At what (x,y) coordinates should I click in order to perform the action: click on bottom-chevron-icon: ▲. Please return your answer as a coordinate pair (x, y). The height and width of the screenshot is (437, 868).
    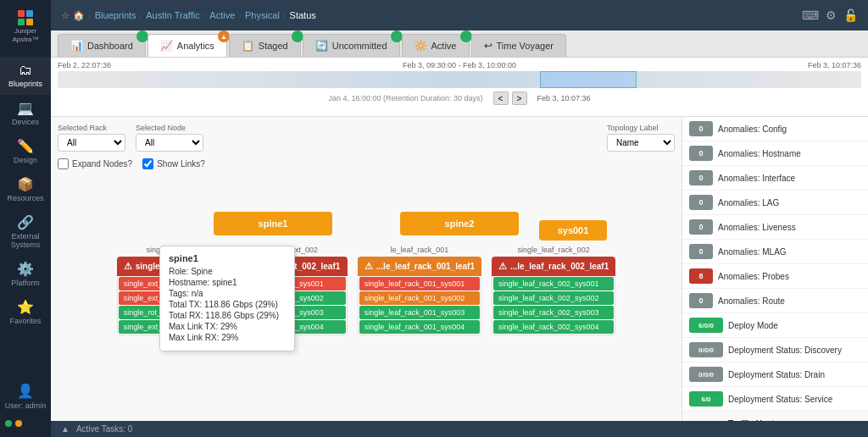
    Looking at the image, I should click on (65, 429).